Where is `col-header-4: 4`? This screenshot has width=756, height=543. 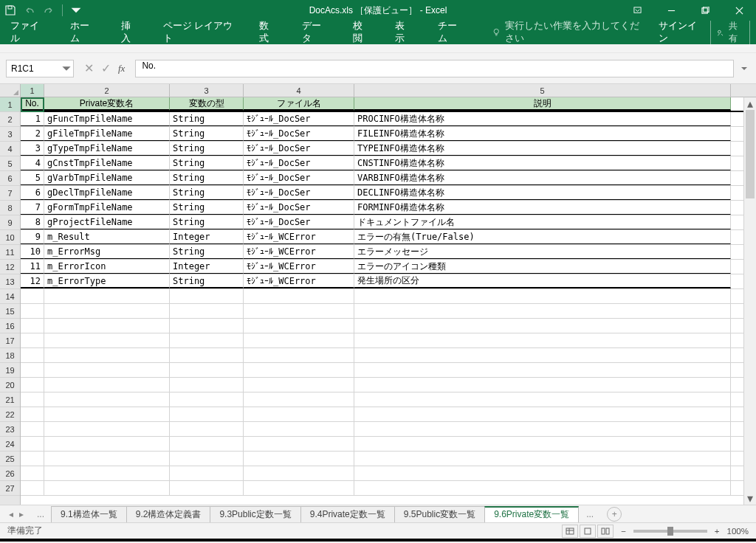 col-header-4: 4 is located at coordinates (299, 90).